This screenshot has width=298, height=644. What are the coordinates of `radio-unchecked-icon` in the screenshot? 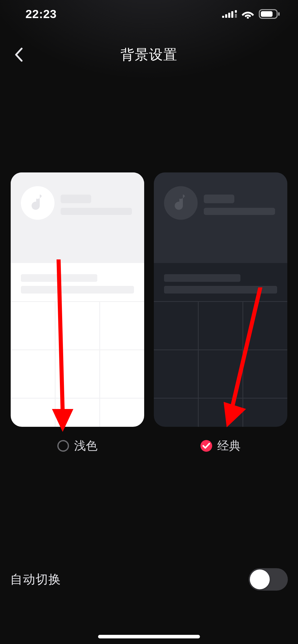 It's located at (63, 446).